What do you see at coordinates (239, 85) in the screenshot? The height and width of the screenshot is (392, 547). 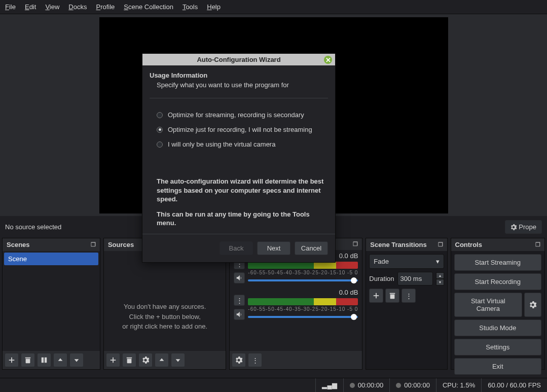 I see `dialog-subheading: Specify what you want to use the program…` at bounding box center [239, 85].